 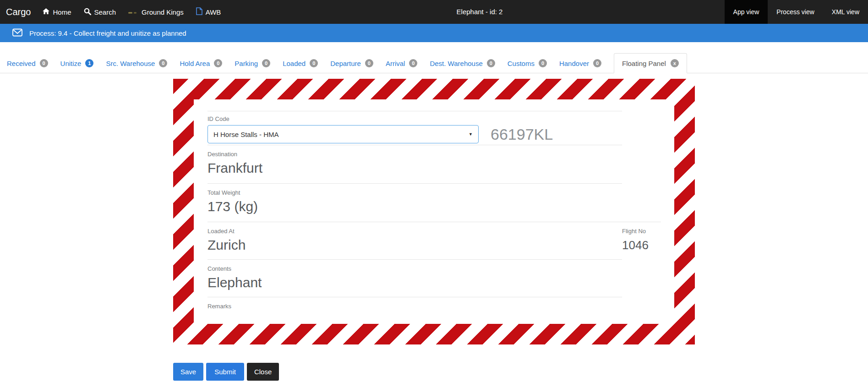 What do you see at coordinates (574, 63) in the screenshot?
I see `tab-label: Handover` at bounding box center [574, 63].